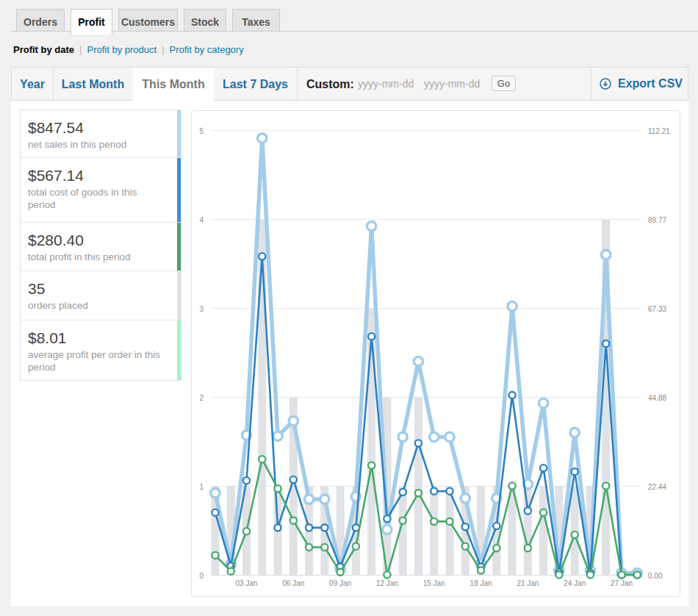 The width and height of the screenshot is (698, 616). I want to click on svg-text: 15 Jan, so click(434, 584).